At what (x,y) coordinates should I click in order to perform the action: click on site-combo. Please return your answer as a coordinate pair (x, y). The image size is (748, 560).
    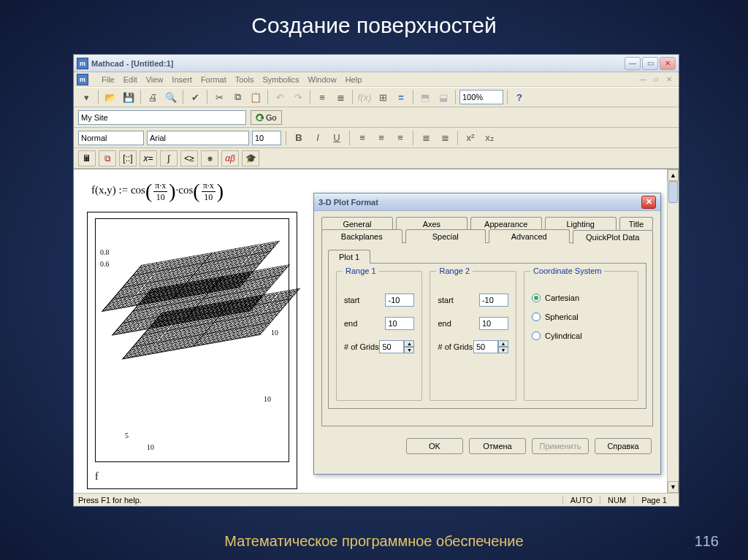
    Looking at the image, I should click on (162, 118).